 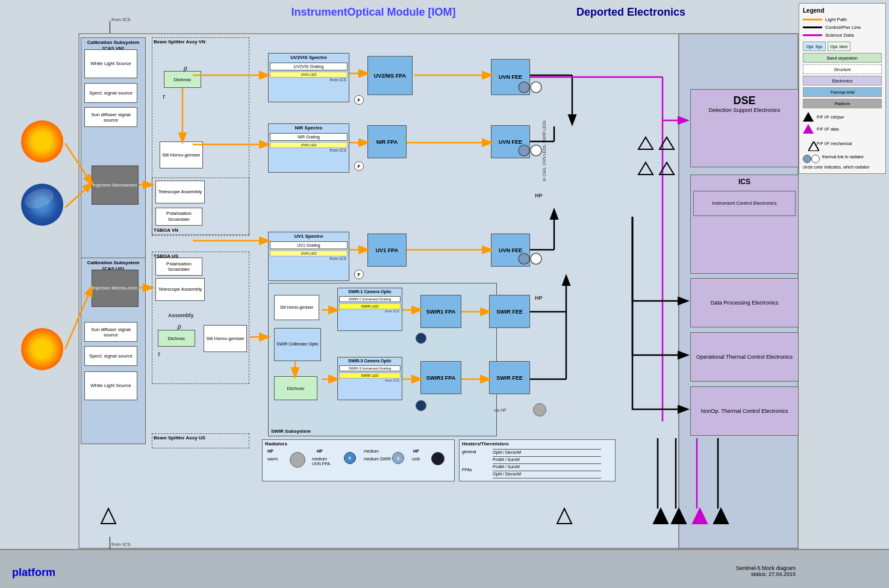 What do you see at coordinates (308, 58) in the screenshot?
I see `uv2vis-title: UV2VIS Spectro` at bounding box center [308, 58].